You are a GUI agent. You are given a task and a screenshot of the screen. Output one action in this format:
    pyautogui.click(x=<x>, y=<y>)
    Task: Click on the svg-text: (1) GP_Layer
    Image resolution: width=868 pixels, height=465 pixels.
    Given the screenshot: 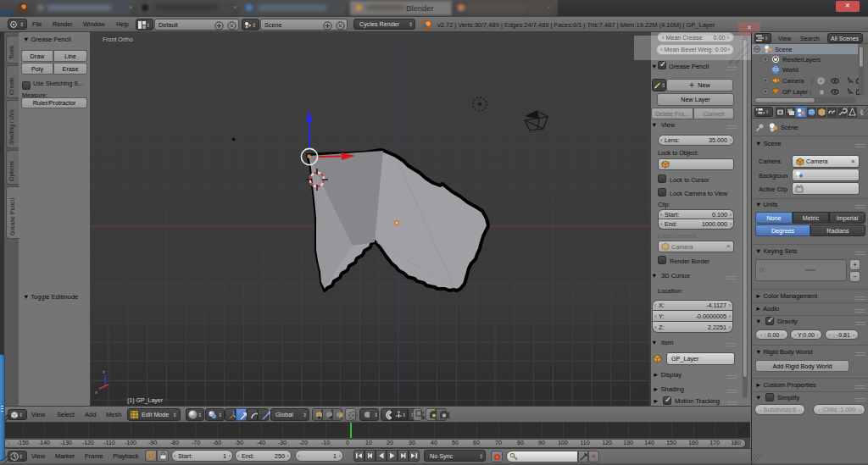 What is the action you would take?
    pyautogui.click(x=146, y=401)
    